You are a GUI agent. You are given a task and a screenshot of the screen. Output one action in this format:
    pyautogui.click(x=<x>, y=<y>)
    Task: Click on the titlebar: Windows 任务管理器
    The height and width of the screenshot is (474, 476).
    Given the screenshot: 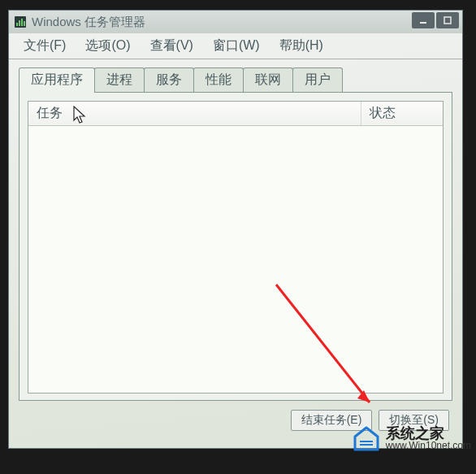 What is the action you would take?
    pyautogui.click(x=236, y=22)
    